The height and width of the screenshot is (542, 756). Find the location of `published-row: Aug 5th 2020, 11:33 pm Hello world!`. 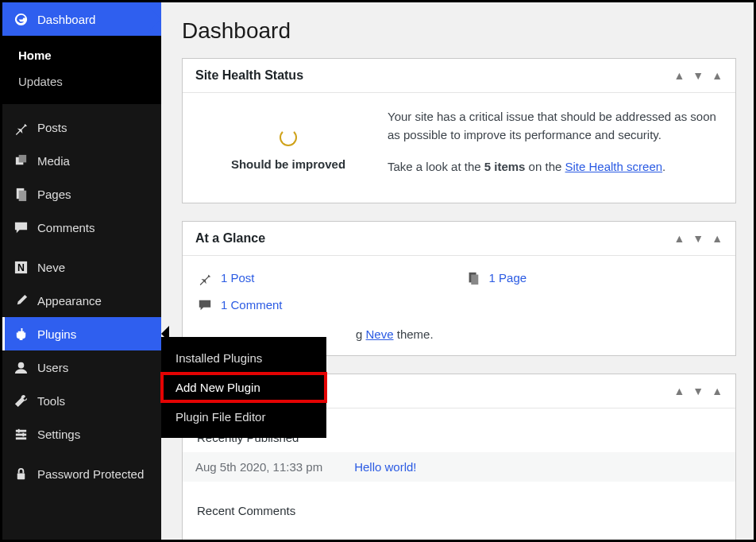

published-row: Aug 5th 2020, 11:33 pm Hello world! is located at coordinates (459, 467).